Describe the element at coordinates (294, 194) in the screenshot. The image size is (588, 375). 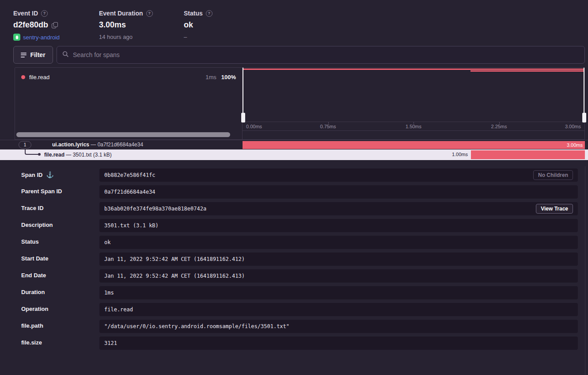
I see `detail-row-parent-span-id: Parent Span ID 0a7f21d6684a4e34` at that location.